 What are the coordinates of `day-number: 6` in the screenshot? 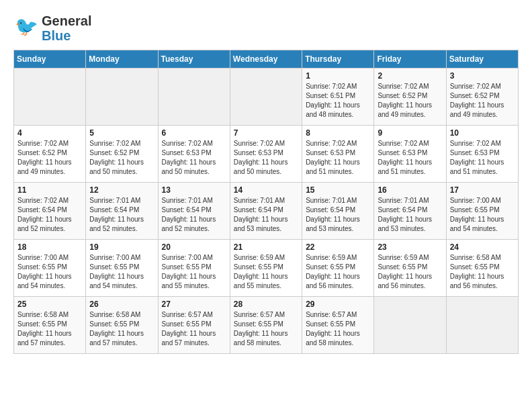 It's located at (194, 133).